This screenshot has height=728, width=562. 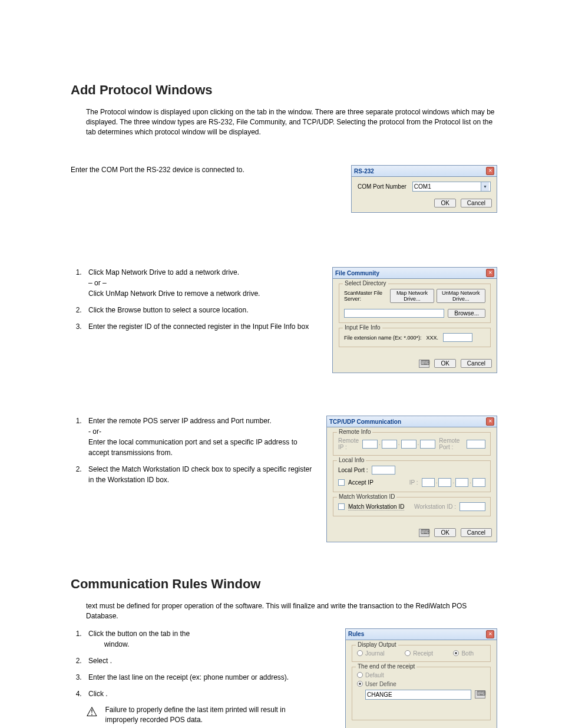 I want to click on rules-intro: text must be defined for proper operatio…, so click(x=292, y=611).